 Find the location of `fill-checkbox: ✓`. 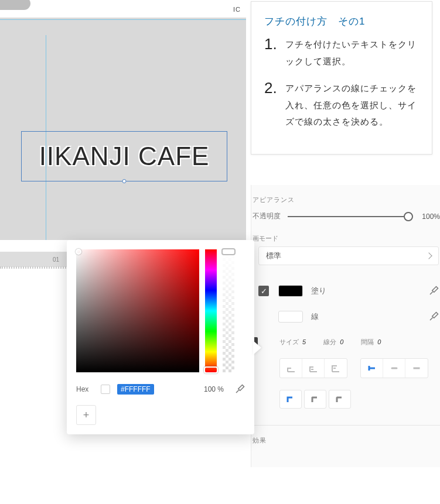

fill-checkbox: ✓ is located at coordinates (264, 291).